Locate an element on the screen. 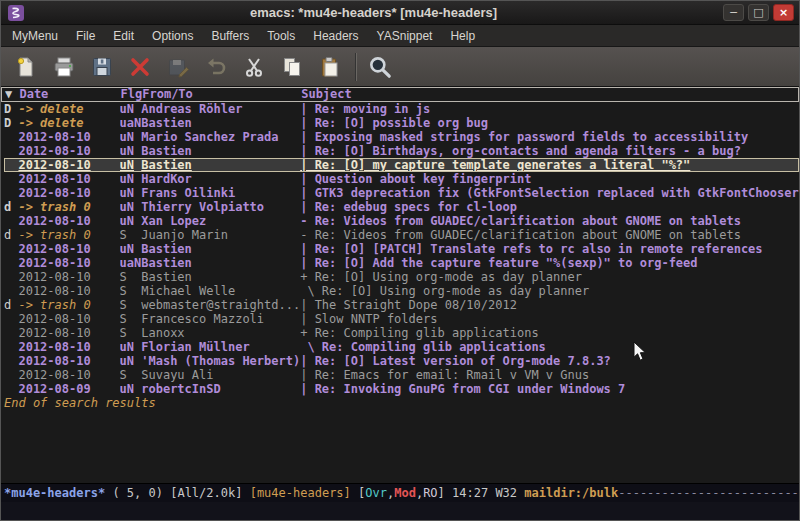 This screenshot has height=521, width=800. menu-item-options: Options is located at coordinates (172, 36).